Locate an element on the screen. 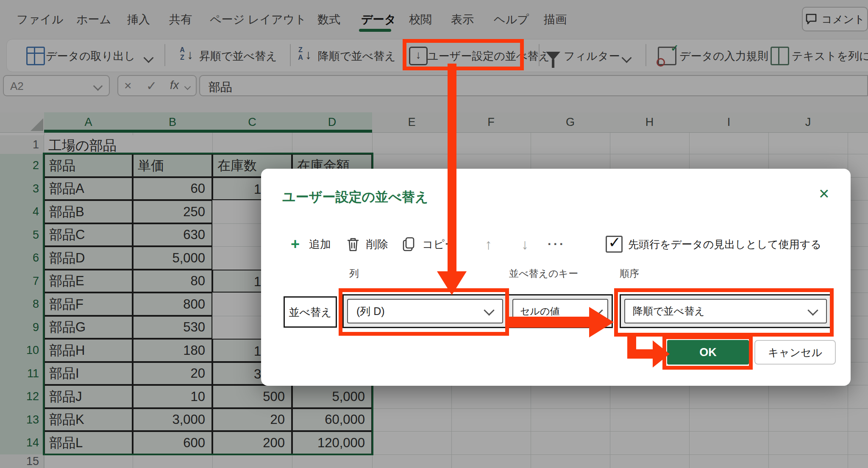 The height and width of the screenshot is (468, 868). column-field-label: 列 is located at coordinates (354, 274).